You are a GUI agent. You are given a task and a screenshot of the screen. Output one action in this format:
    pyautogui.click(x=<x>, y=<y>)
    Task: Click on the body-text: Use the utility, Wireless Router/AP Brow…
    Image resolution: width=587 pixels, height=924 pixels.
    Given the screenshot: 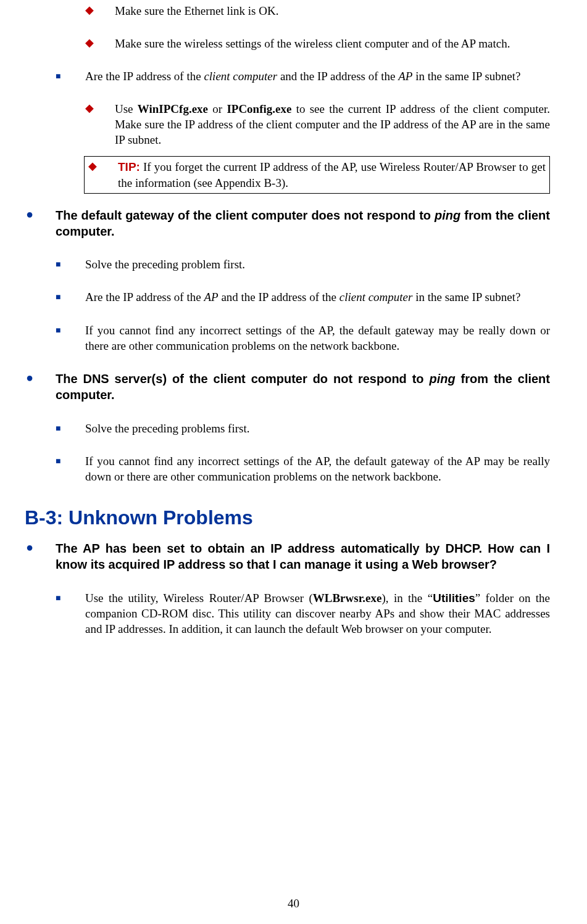 What is the action you would take?
    pyautogui.click(x=317, y=613)
    